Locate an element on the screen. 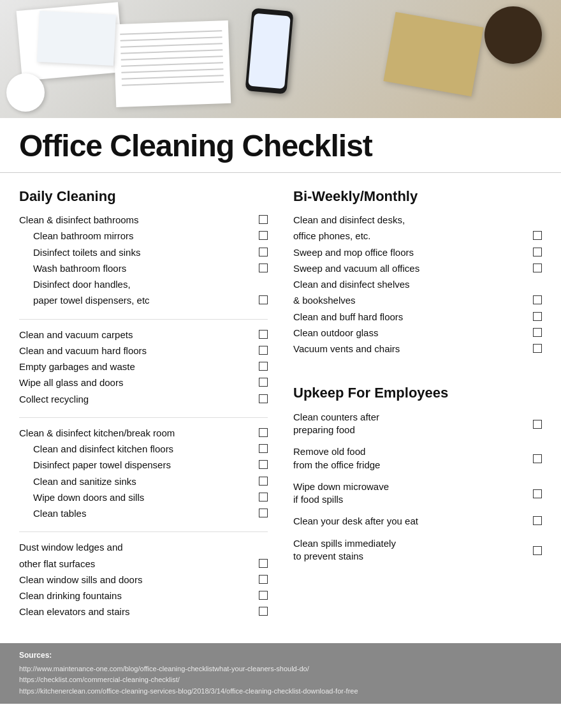 The width and height of the screenshot is (561, 728). list-item: & bookshelves is located at coordinates (418, 301).